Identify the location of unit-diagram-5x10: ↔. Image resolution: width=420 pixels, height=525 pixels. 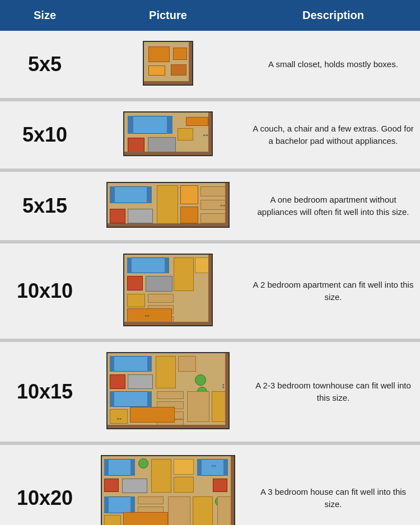
(168, 134).